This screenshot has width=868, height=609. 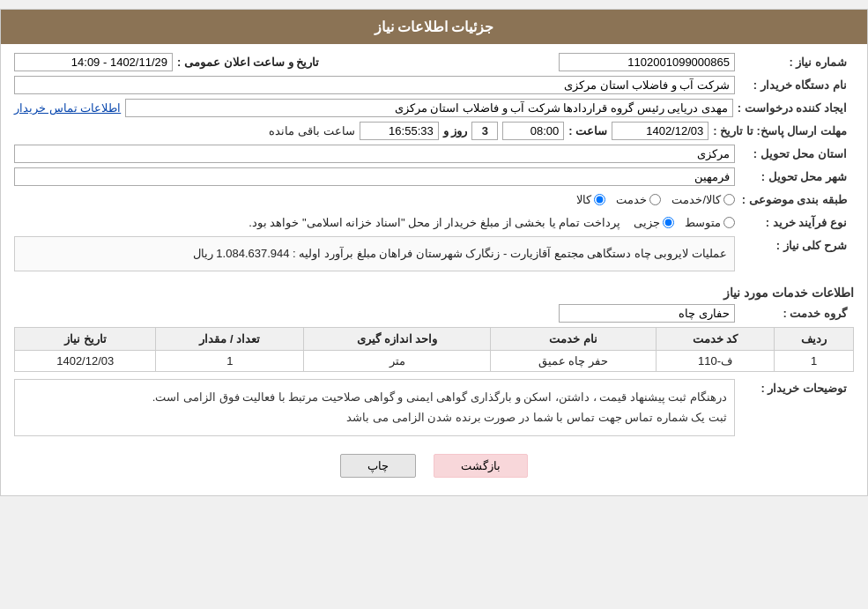 I want to click on buyer-org-input, so click(x=375, y=85).